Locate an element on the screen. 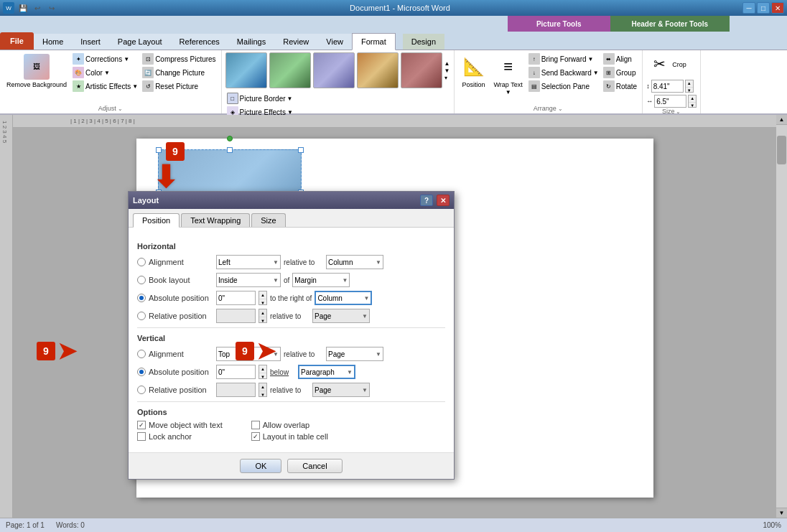 The height and width of the screenshot is (532, 787). remove-background-button: 🖼 Remove Background is located at coordinates (37, 72).